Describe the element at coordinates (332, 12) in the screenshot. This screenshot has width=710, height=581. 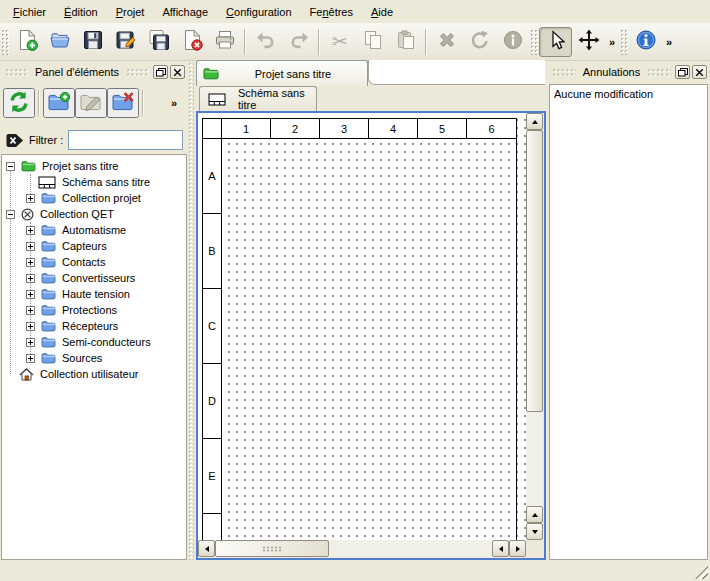
I see `menu-fenetres: Fenêtres` at that location.